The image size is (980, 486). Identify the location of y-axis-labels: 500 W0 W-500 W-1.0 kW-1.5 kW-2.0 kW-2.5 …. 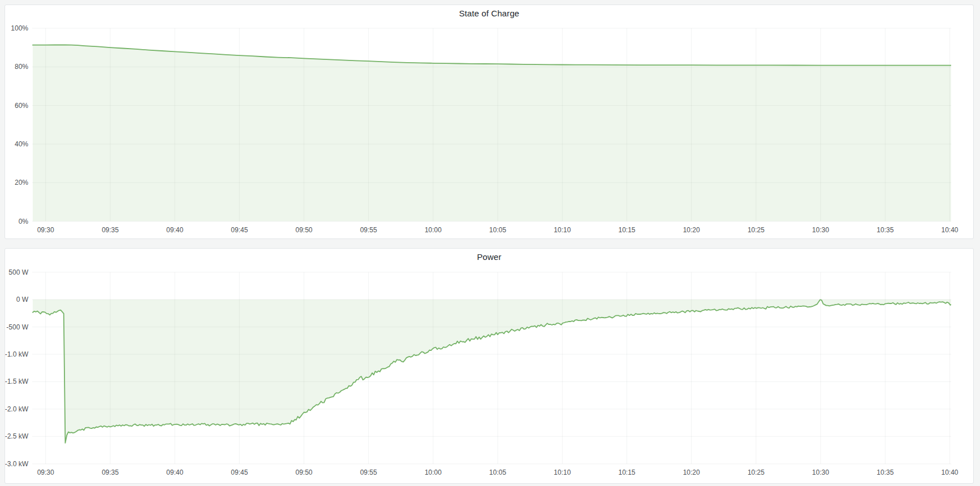
(17, 368).